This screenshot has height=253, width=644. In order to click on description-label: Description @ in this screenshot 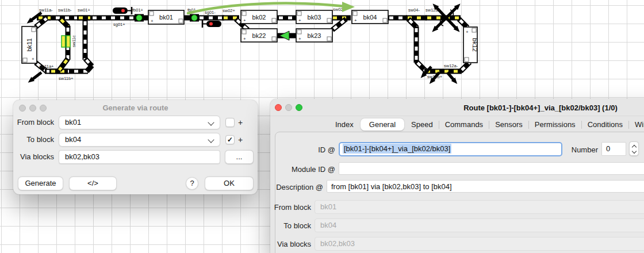, I will do `click(297, 187)`.